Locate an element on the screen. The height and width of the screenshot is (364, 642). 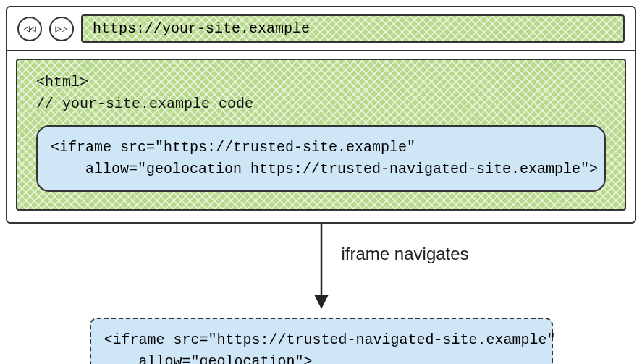
forward-button: ▷▷ is located at coordinates (62, 29).